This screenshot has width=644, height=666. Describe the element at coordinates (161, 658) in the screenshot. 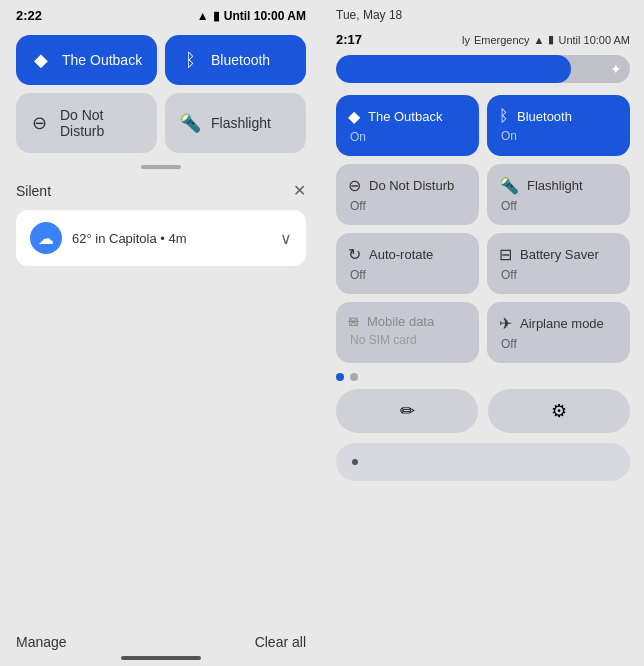

I see `left-home-indicator` at that location.